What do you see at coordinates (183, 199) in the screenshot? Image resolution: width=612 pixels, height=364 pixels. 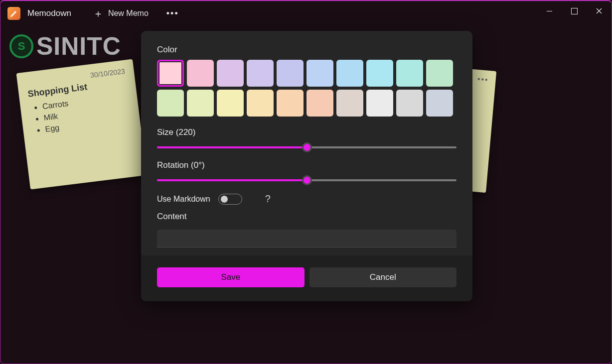 I see `markdown-label: Use Markdown` at bounding box center [183, 199].